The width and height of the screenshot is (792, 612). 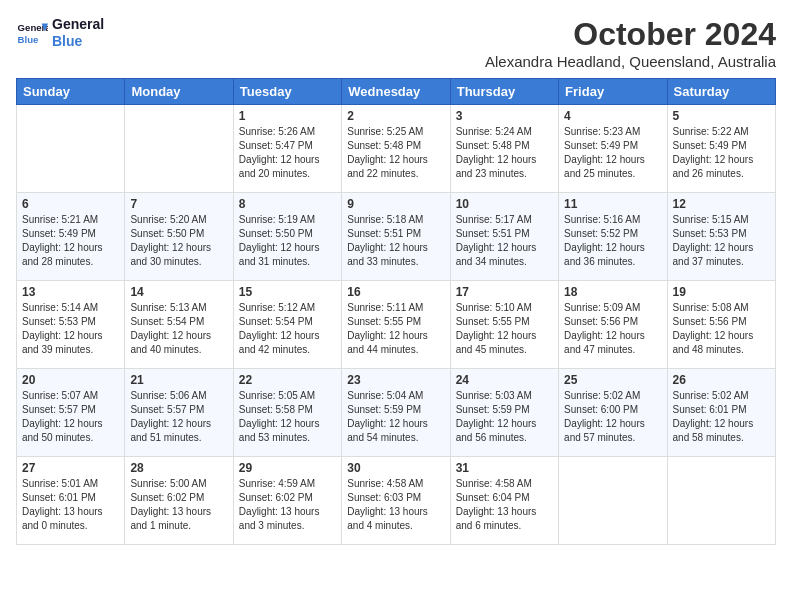 What do you see at coordinates (70, 204) in the screenshot?
I see `day-number: 6` at bounding box center [70, 204].